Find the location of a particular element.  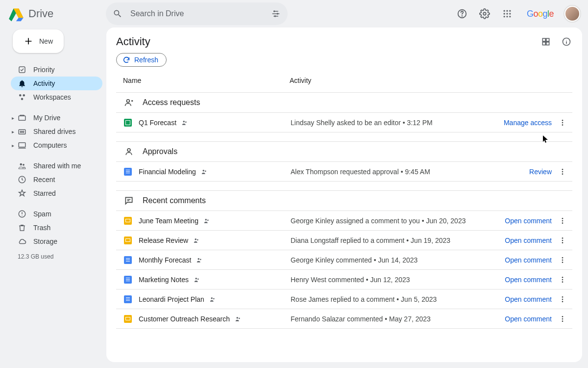

nav-label: Shared with me is located at coordinates (57, 166).